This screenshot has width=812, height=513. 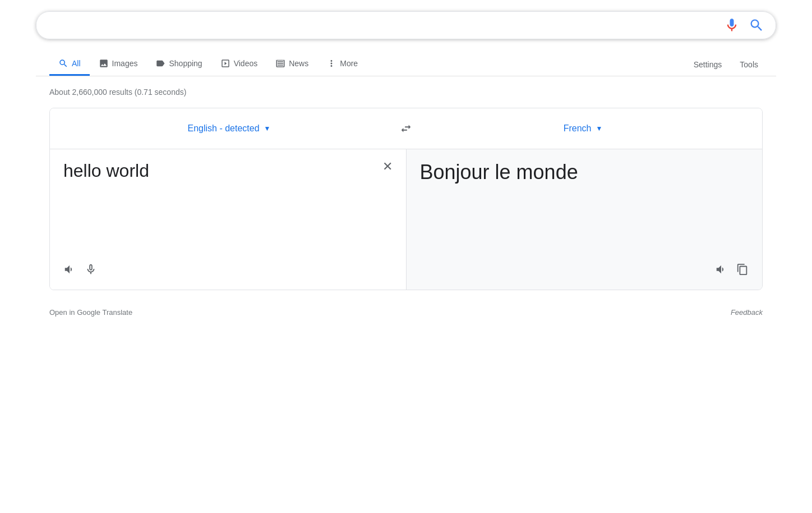 What do you see at coordinates (178, 64) in the screenshot?
I see `tab-shopping: Shopping` at bounding box center [178, 64].